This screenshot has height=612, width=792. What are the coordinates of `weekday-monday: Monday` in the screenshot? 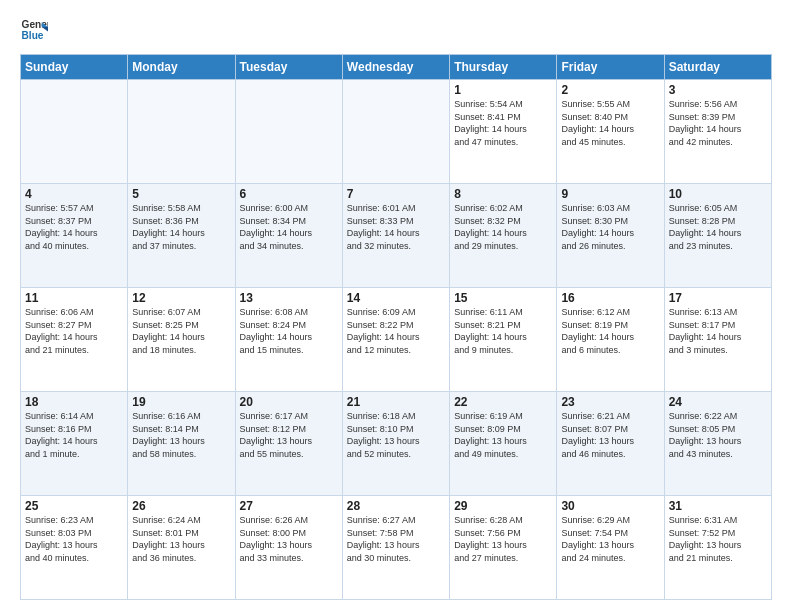 It's located at (182, 68).